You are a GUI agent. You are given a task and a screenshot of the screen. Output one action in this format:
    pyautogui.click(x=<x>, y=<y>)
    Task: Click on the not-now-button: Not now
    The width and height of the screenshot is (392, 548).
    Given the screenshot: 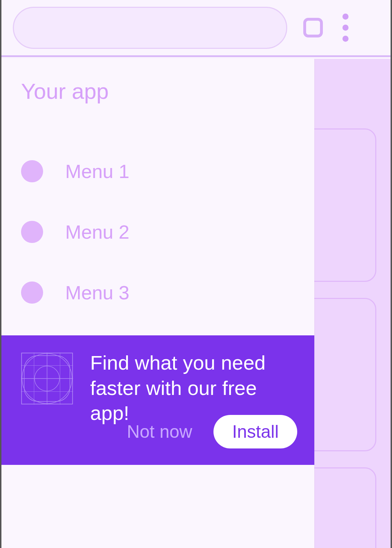 What is the action you would take?
    pyautogui.click(x=160, y=432)
    